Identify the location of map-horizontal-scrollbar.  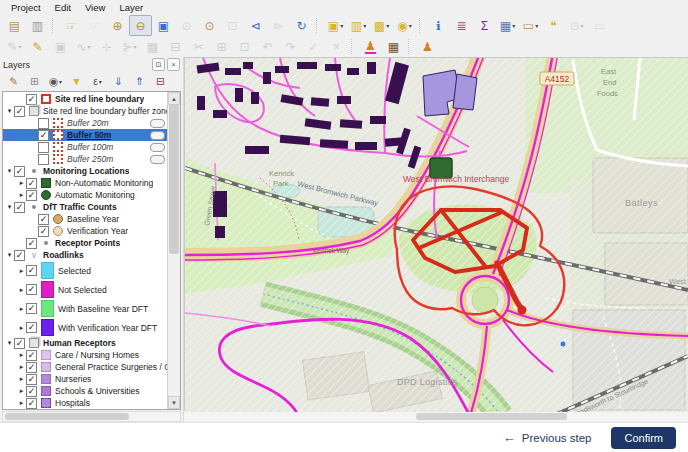
(436, 416).